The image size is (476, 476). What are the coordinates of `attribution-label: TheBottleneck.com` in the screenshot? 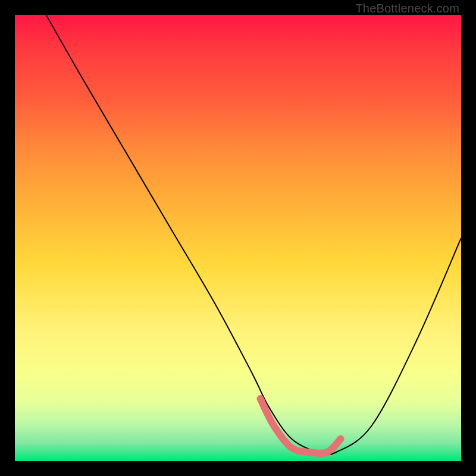 It's located at (407, 8).